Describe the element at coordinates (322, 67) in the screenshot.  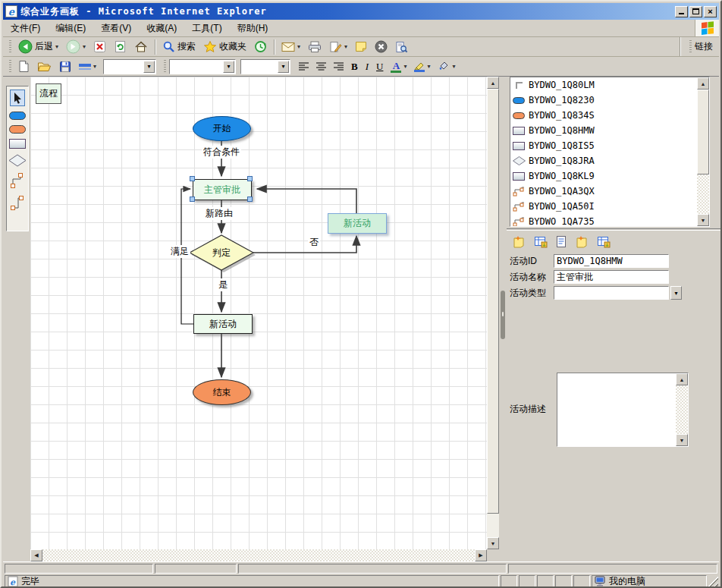
I see `align-center-button` at that location.